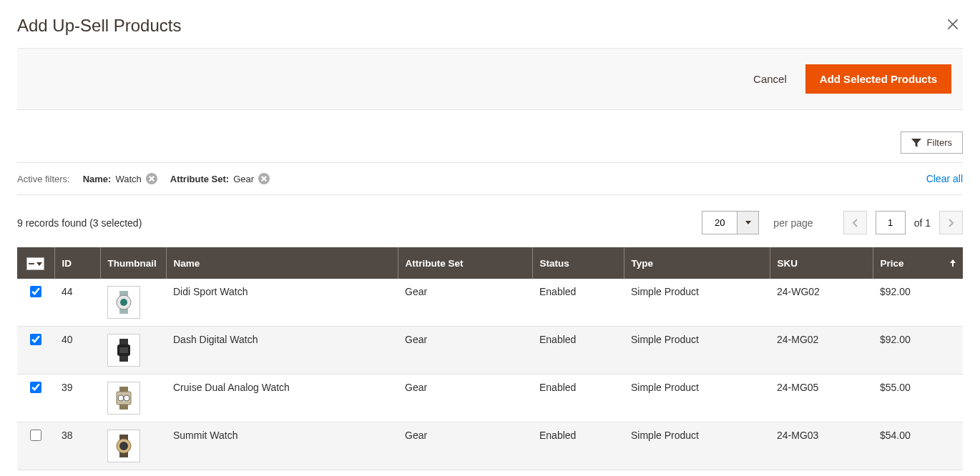 The width and height of the screenshot is (980, 476). I want to click on filter-chip-value: Gear, so click(243, 179).